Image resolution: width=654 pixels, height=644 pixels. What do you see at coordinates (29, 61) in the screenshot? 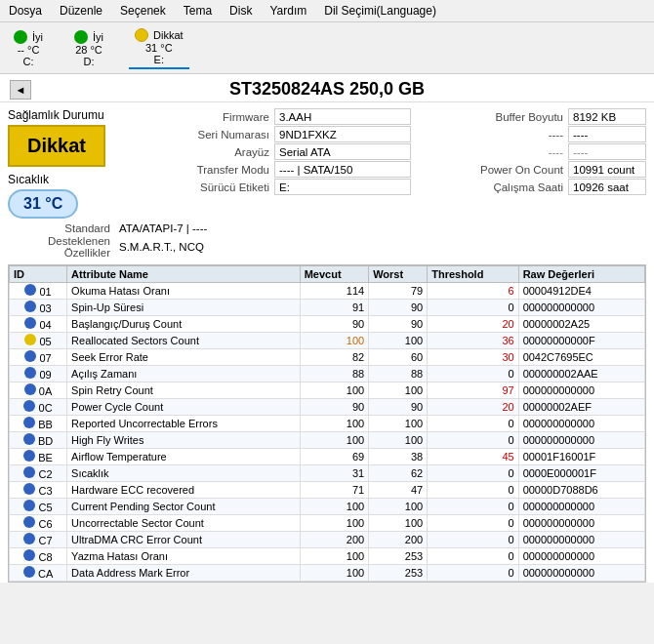
I see `drive-c-id: C:` at bounding box center [29, 61].